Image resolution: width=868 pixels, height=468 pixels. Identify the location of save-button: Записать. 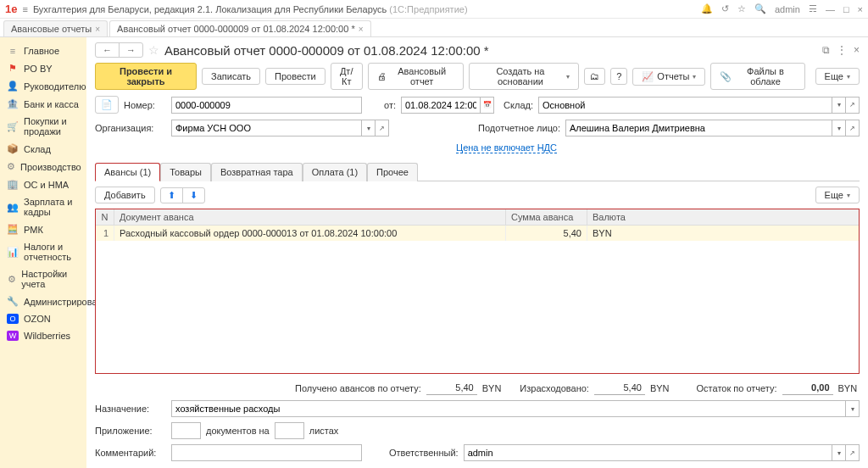
(231, 76).